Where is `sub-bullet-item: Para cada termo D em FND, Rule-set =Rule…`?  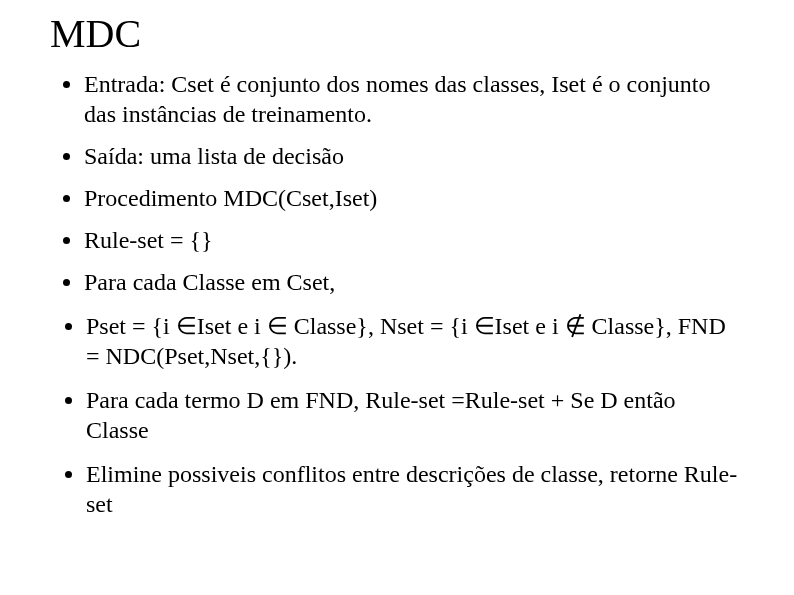 sub-bullet-item: Para cada termo D em FND, Rule-set =Rule… is located at coordinates (415, 415).